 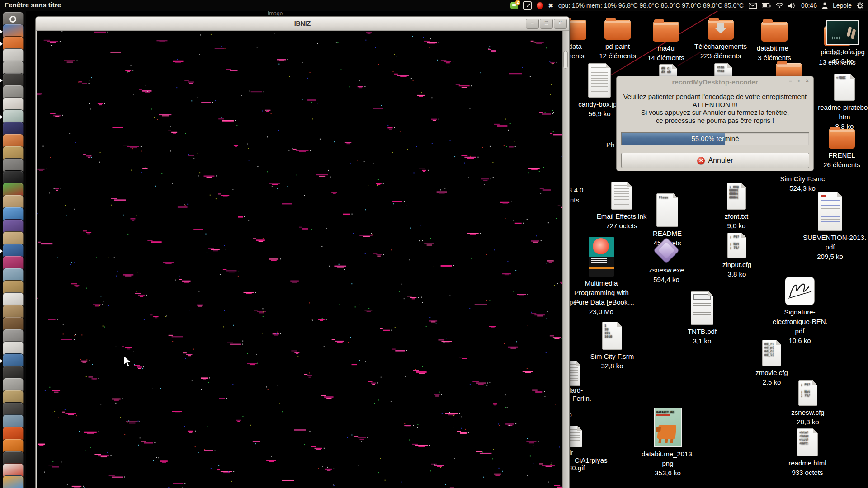 I want to click on file-preview-text: <htm! <heac <tit! <met:, so click(x=807, y=442).